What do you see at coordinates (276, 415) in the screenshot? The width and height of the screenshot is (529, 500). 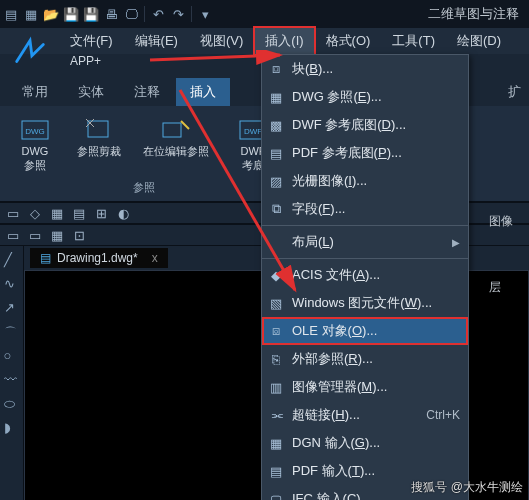 I see `link-icon: ⫘` at bounding box center [276, 415].